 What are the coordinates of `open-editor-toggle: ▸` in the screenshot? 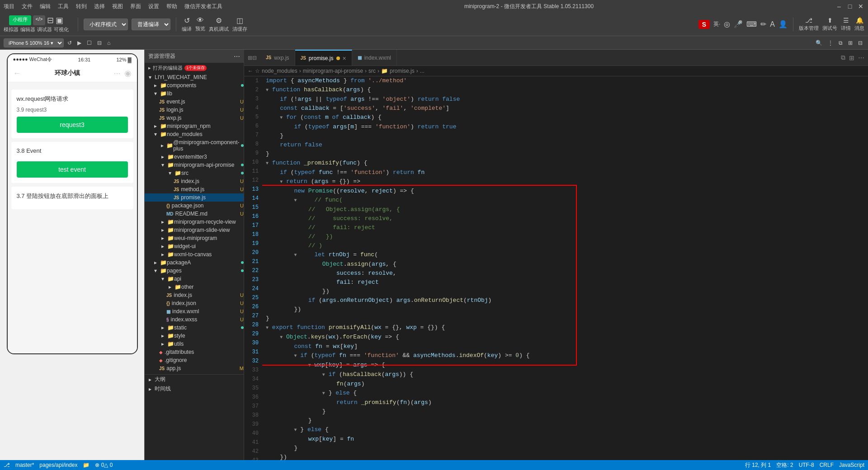 It's located at (150, 68).